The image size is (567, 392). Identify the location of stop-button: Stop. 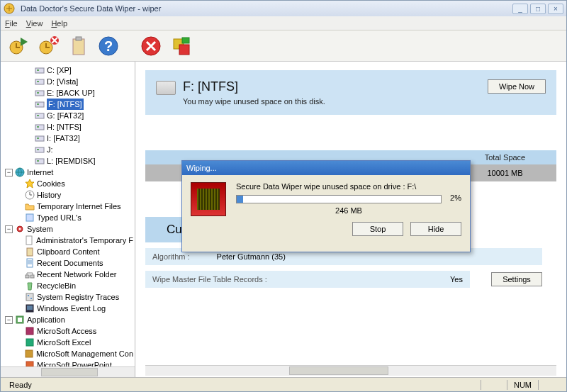
(378, 229).